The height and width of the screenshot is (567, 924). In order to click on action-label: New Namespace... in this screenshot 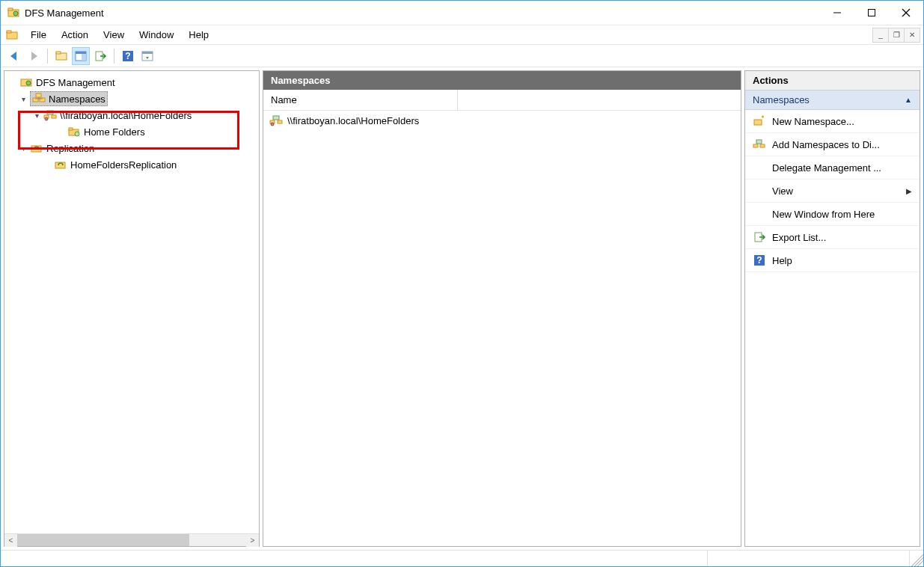, I will do `click(842, 121)`.